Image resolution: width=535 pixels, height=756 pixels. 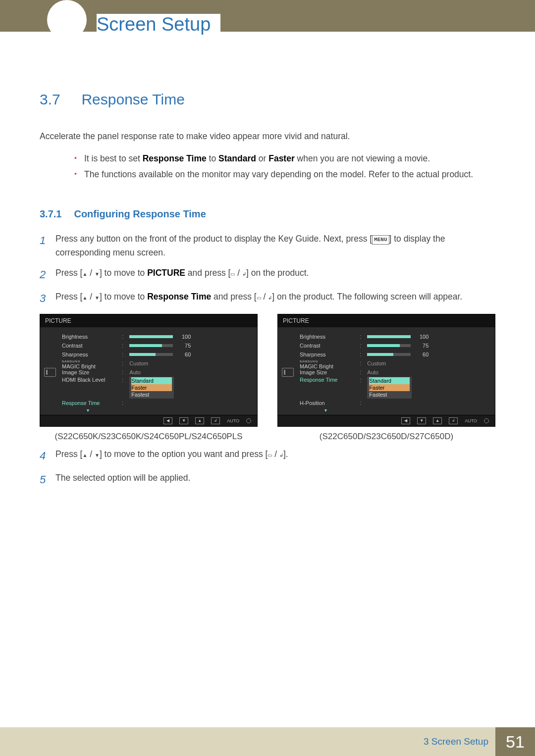 What do you see at coordinates (67, 20) in the screenshot?
I see `chapter-circle` at bounding box center [67, 20].